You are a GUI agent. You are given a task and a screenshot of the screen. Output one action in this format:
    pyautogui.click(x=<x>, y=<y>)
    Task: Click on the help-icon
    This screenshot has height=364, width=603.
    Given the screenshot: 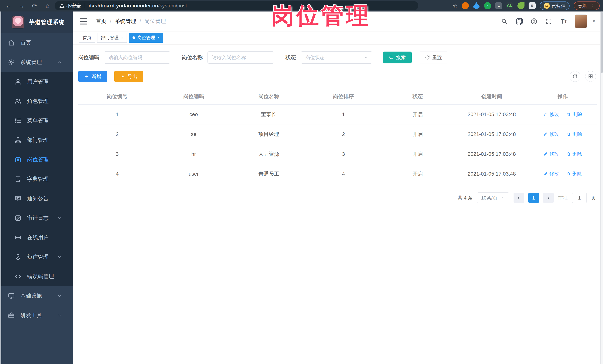 What is the action you would take?
    pyautogui.click(x=534, y=21)
    